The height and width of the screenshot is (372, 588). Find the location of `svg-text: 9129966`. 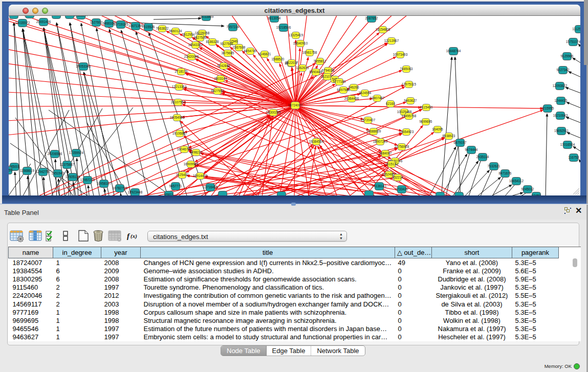

svg-text: 9129966 is located at coordinates (567, 56).